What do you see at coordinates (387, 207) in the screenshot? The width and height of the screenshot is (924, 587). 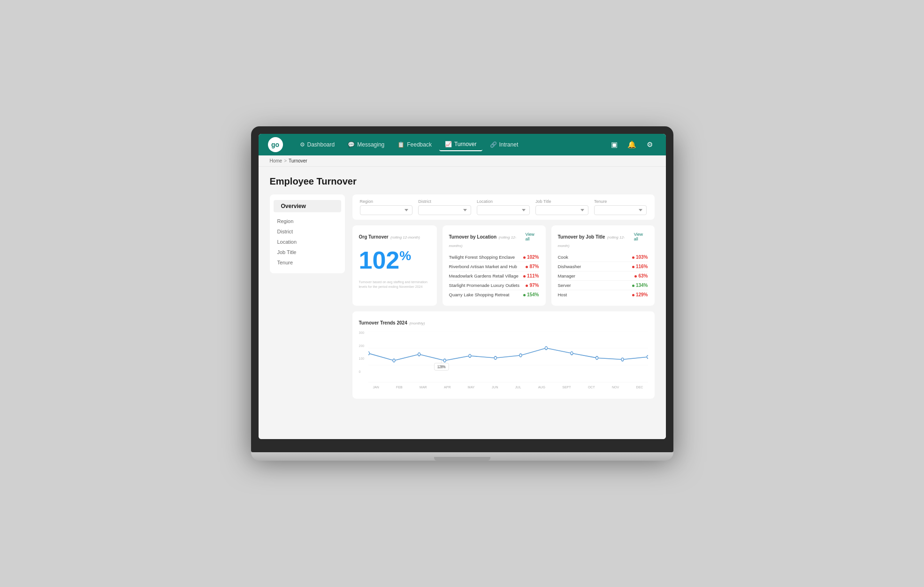 I see `filter-region: Region` at bounding box center [387, 207].